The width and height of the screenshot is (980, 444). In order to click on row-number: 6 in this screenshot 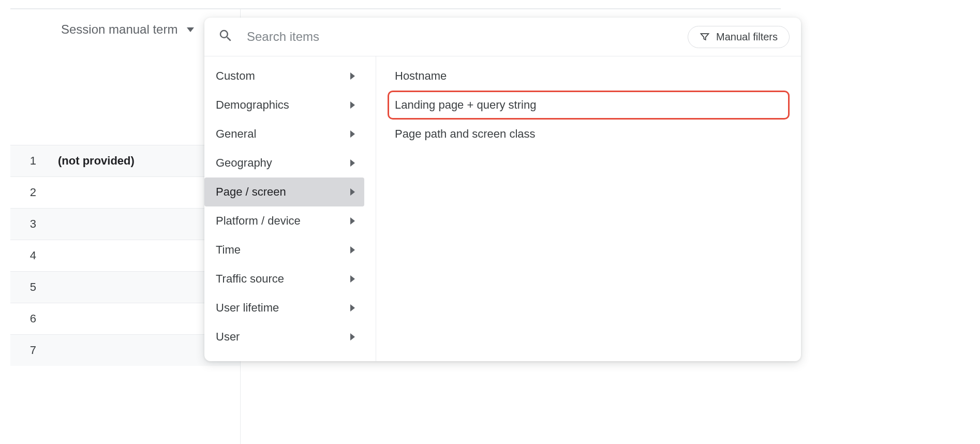, I will do `click(31, 319)`.